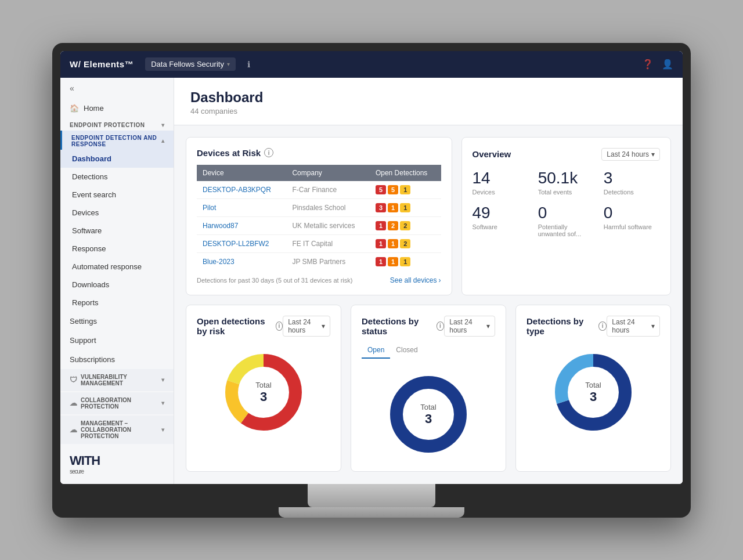 The width and height of the screenshot is (743, 560). Describe the element at coordinates (668, 64) in the screenshot. I see `user-icon: 👤` at that location.